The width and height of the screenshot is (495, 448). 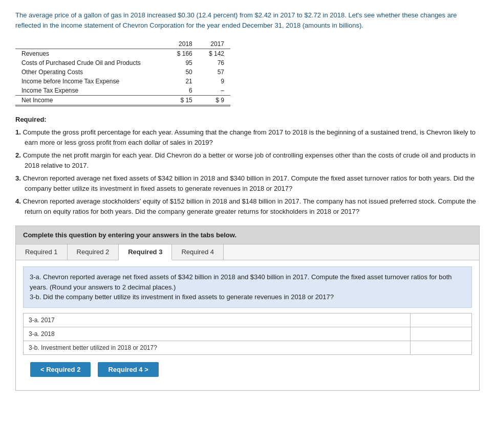 What do you see at coordinates (248, 373) in the screenshot?
I see `nav-buttons: < Required 2 Required 4 >` at bounding box center [248, 373].